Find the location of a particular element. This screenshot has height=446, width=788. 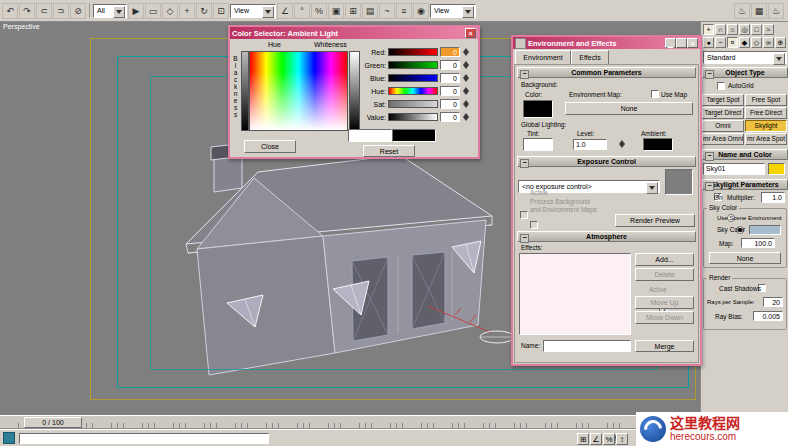

merge-button: Merge is located at coordinates (664, 346).